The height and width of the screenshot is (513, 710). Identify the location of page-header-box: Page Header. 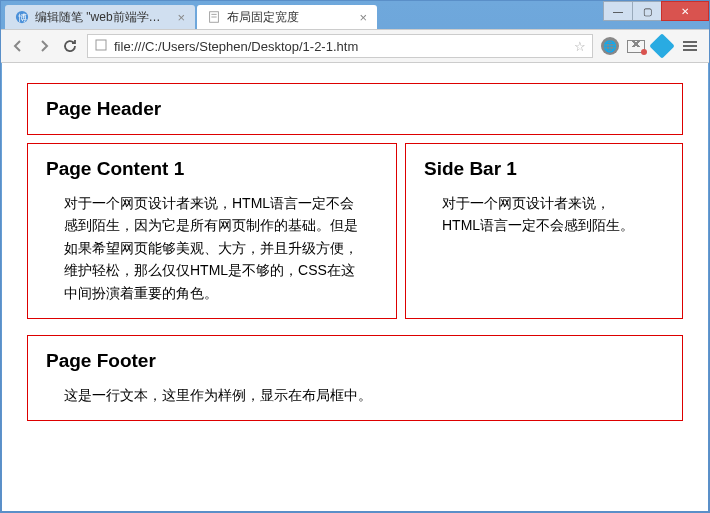
(355, 109).